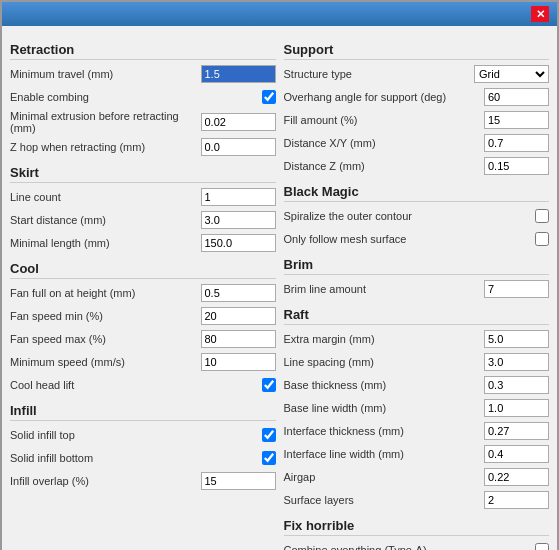 This screenshot has height=550, width=559. Describe the element at coordinates (143, 293) in the screenshot. I see `field-row-fan-full-height: Fan full on at height (mm)` at that location.